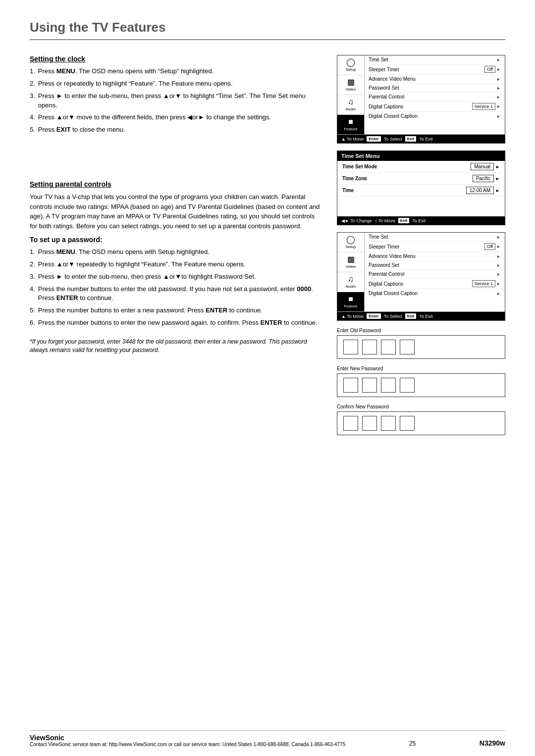  What do you see at coordinates (421, 368) in the screenshot?
I see `pw-new-label: Enter New Password` at bounding box center [421, 368].